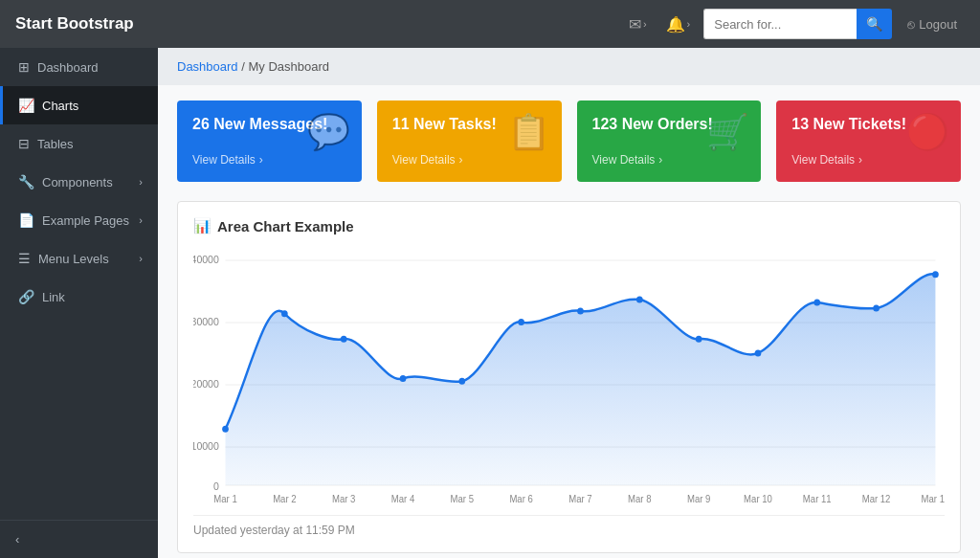 The image size is (980, 558). Describe the element at coordinates (344, 500) in the screenshot. I see `svg-text: Mar 3` at that location.